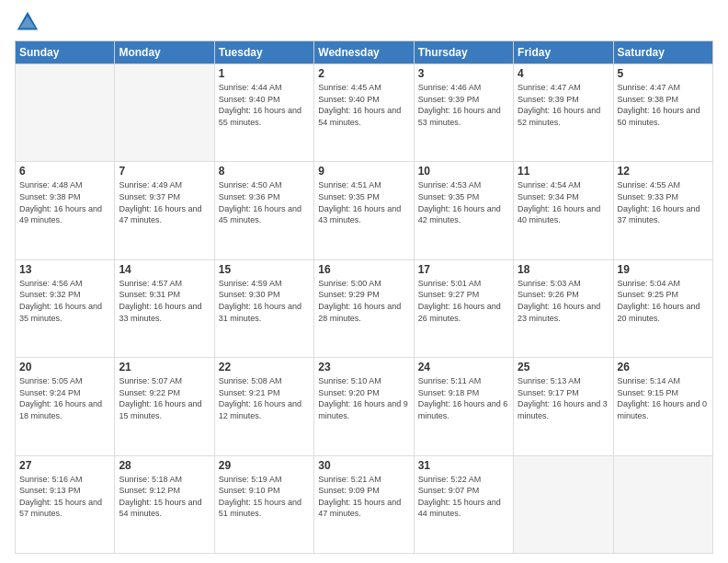  Describe the element at coordinates (463, 74) in the screenshot. I see `day-number: 3` at that location.